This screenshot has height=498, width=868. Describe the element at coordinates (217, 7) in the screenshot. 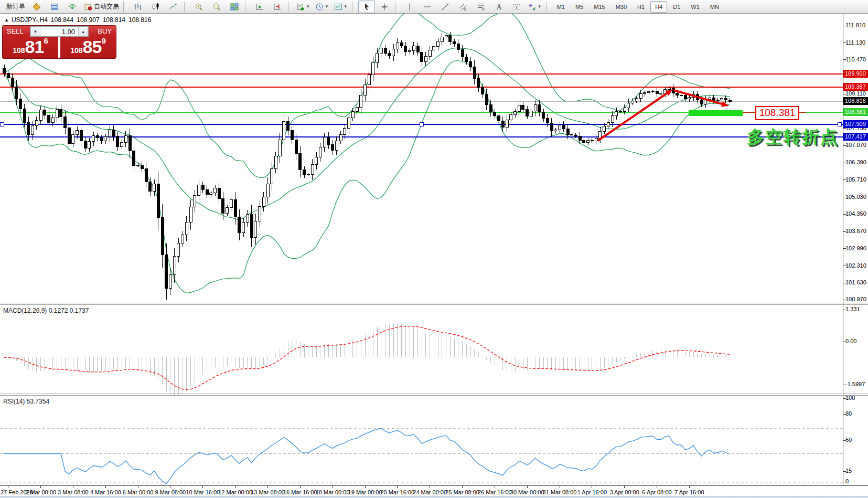

I see `zoom-out-button` at that location.